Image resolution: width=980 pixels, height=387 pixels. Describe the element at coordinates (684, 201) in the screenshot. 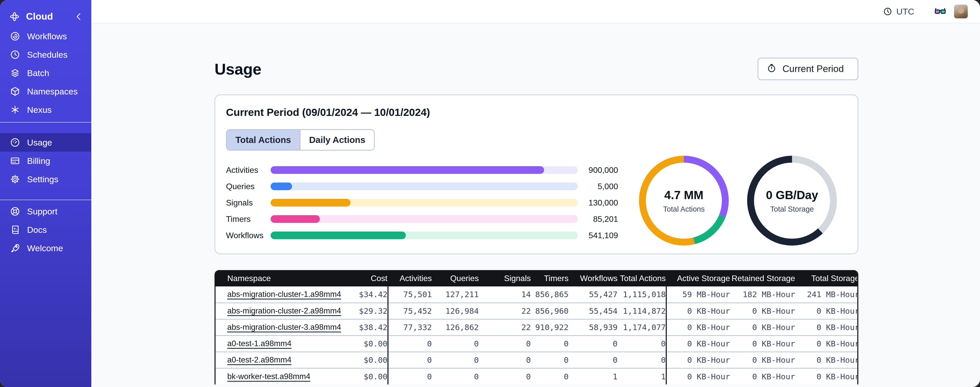

I see `total-actions-donut-chart: 4.7 MM Total Actions` at that location.